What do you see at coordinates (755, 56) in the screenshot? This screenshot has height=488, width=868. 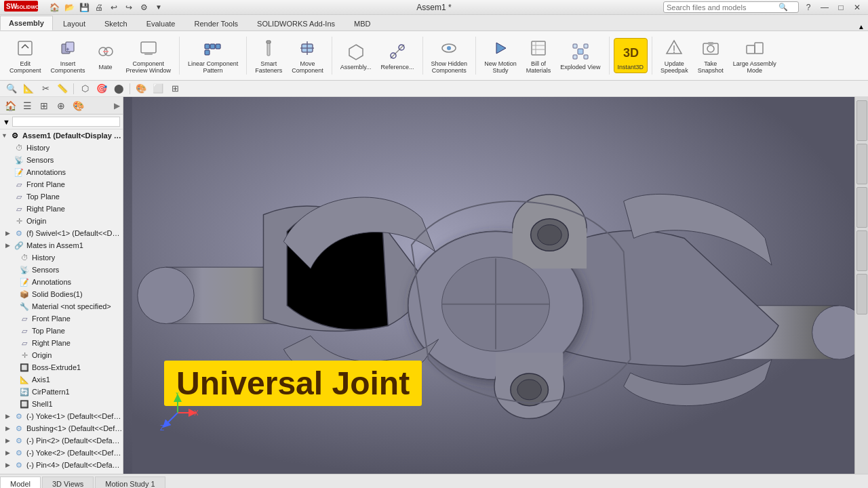 I see `large-assembly-btn: Large AssemblyMode` at bounding box center [755, 56].